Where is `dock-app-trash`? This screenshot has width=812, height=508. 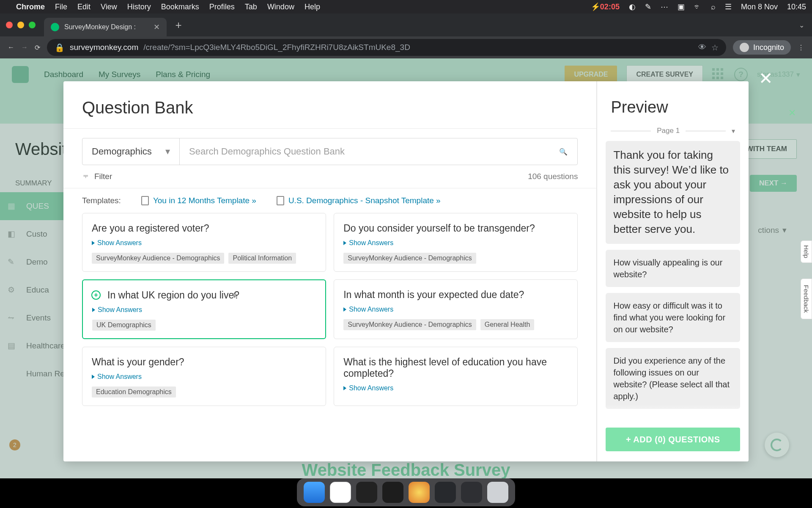
dock-app-trash is located at coordinates (498, 492).